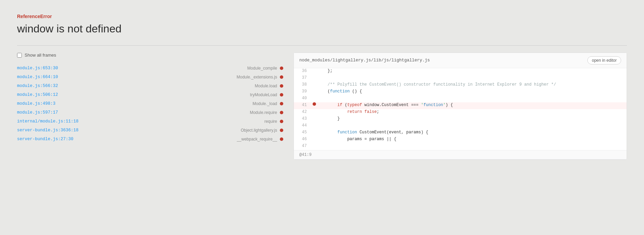 The image size is (644, 235). What do you see at coordinates (263, 95) in the screenshot?
I see `frame-function: tryModuleLoad` at bounding box center [263, 95].